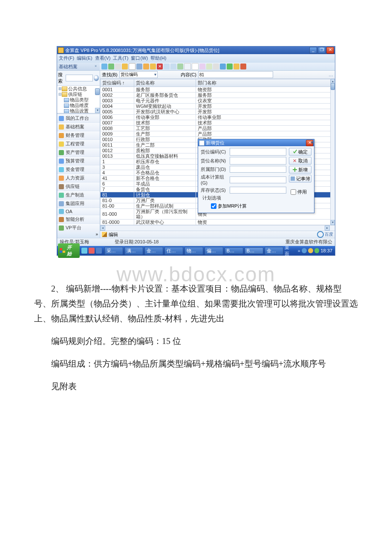 This screenshot has height=555, width=392. I want to click on grid-vscrollbar: ▴ ▾, so click(332, 152).